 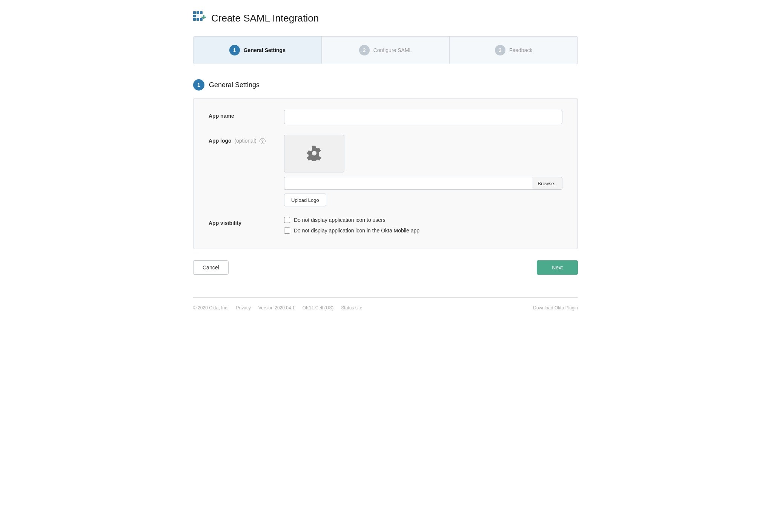 What do you see at coordinates (386, 50) in the screenshot?
I see `stepper: 1 General Settings 2 Configure SAML 3 Fe…` at bounding box center [386, 50].